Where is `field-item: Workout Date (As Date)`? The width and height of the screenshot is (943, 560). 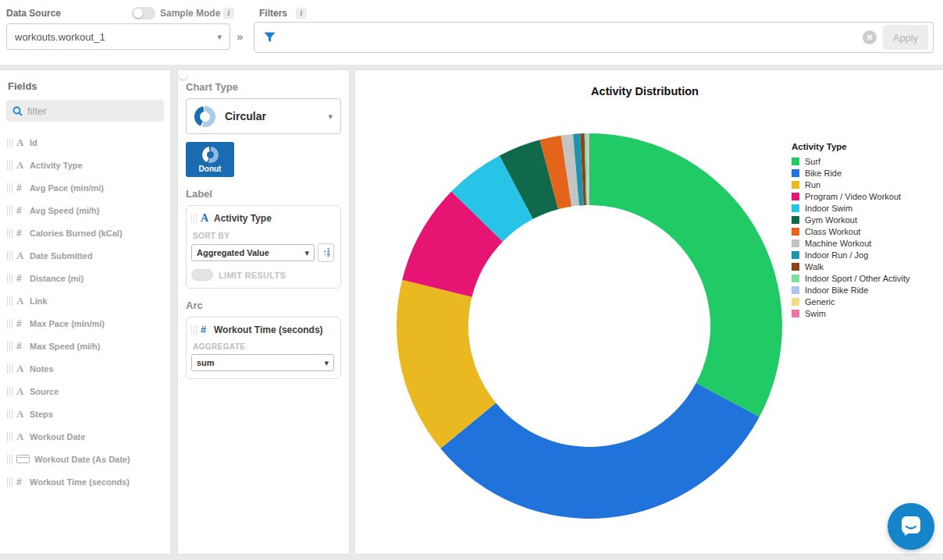 field-item: Workout Date (As Date) is located at coordinates (85, 459).